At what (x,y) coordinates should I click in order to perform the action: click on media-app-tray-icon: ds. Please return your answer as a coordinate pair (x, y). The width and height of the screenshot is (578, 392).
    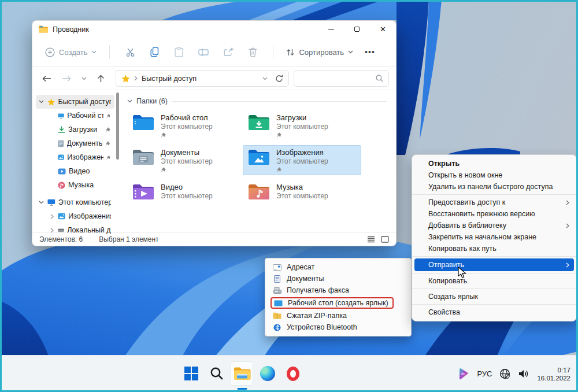
    Looking at the image, I should click on (464, 373).